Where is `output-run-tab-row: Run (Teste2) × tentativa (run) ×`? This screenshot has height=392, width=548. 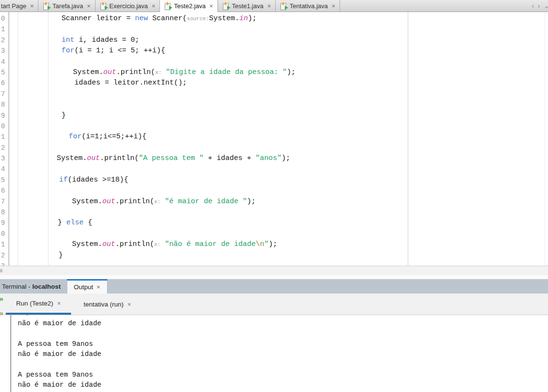 output-run-tab-row: Run (Teste2) × tentativa (run) × is located at coordinates (274, 305).